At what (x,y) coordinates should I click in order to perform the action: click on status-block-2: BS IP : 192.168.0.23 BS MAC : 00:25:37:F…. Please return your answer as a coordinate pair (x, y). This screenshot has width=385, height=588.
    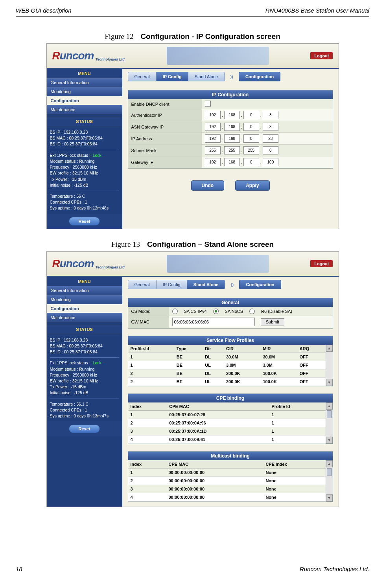
    Looking at the image, I should click on (85, 378).